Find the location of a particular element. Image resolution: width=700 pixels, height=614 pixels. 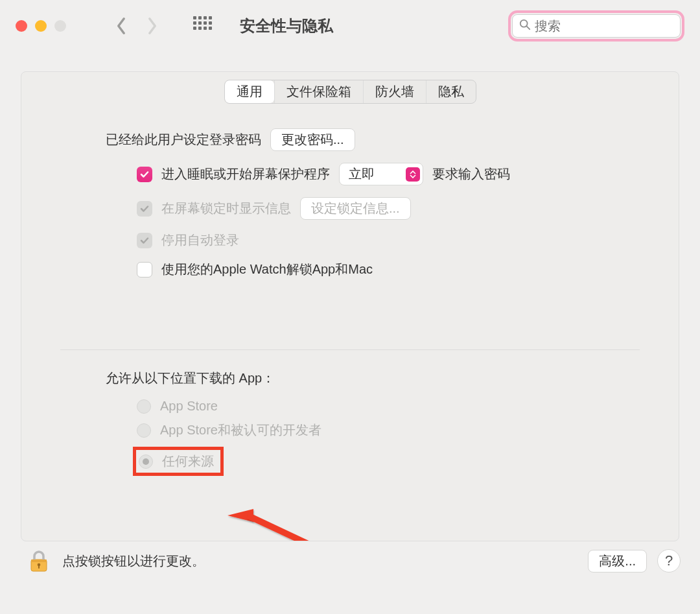

search-box is located at coordinates (596, 26).